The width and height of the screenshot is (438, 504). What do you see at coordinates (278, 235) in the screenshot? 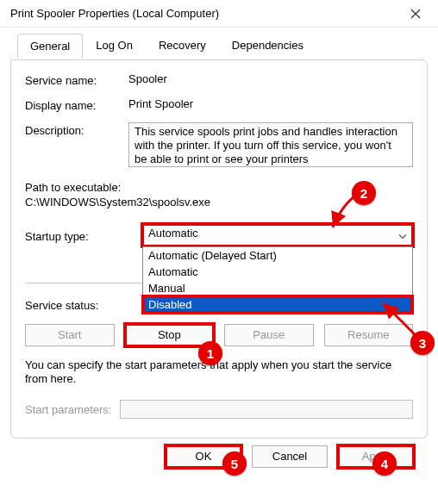
I see `startup-type-dropdown: Automatic` at bounding box center [278, 235].